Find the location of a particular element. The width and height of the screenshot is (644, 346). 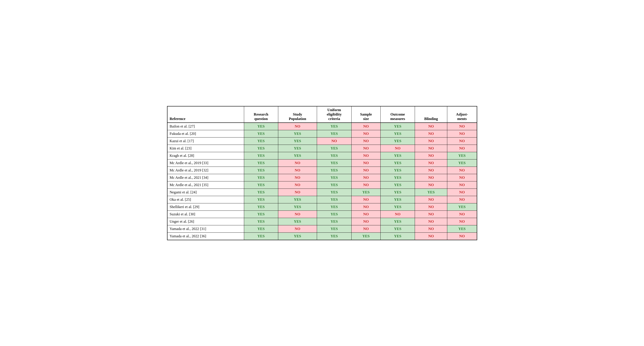

table-row: Mc Ardle et al., 2019 [32]YESNOYESNOYESN… is located at coordinates (322, 170).